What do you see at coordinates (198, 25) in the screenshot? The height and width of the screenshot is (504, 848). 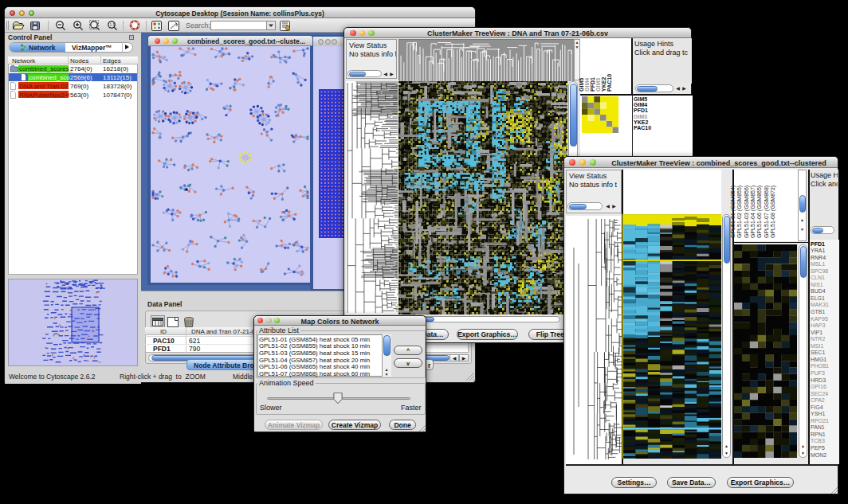 I see `svg-text: Search:` at bounding box center [198, 25].